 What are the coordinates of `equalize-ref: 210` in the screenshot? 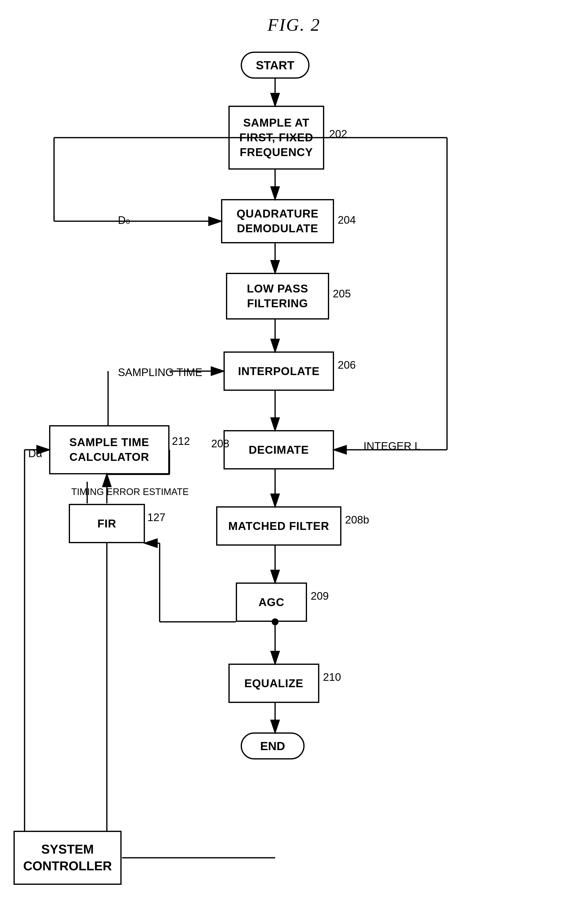 It's located at (332, 677).